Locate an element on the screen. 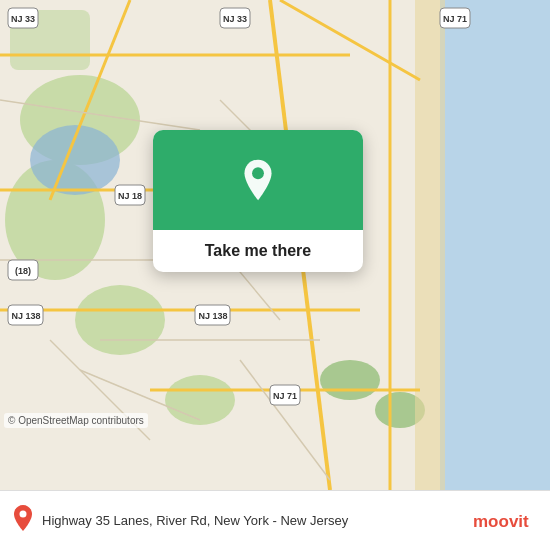  take-me-there-card: Take me there is located at coordinates (258, 201).